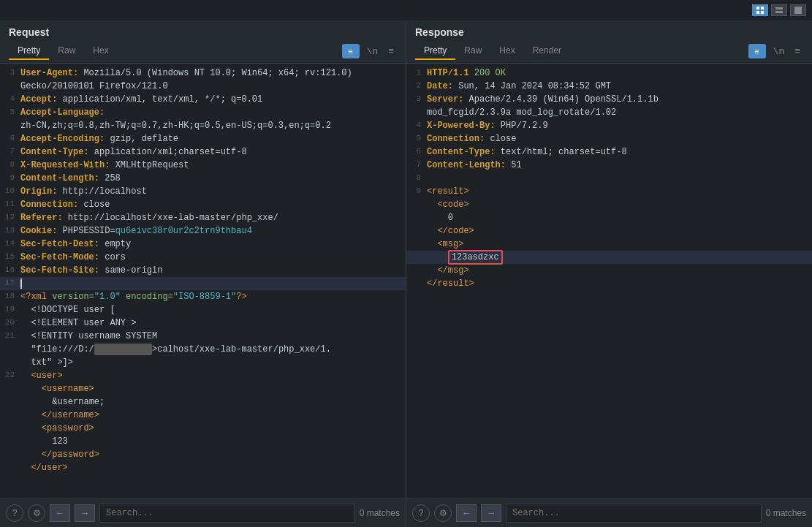 This screenshot has width=812, height=527. I want to click on response-bottom-bar: ? ⚙ ← → 0 matches, so click(610, 513).